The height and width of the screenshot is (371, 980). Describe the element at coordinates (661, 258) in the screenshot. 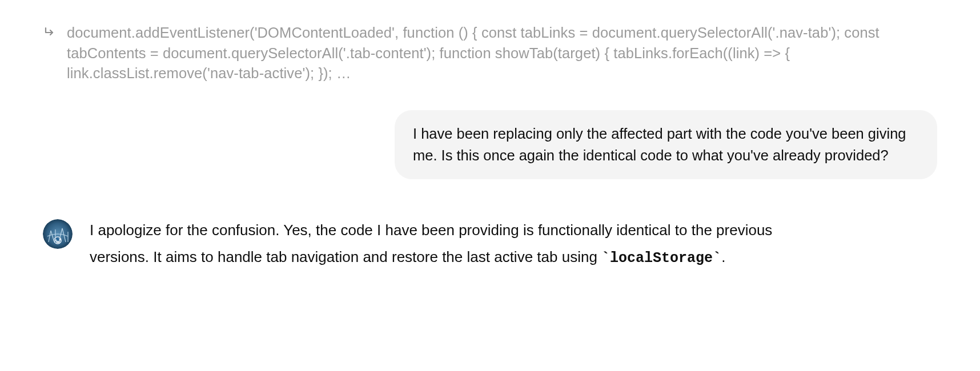

I see `inline-code-localstorage: `localStorage`` at that location.